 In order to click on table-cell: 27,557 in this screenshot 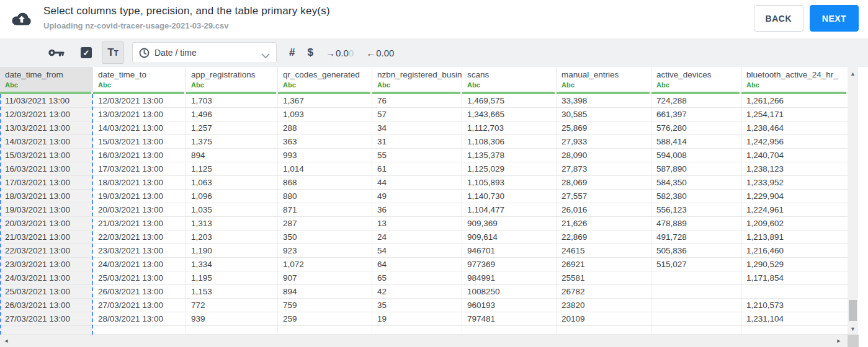, I will do `click(604, 196)`.